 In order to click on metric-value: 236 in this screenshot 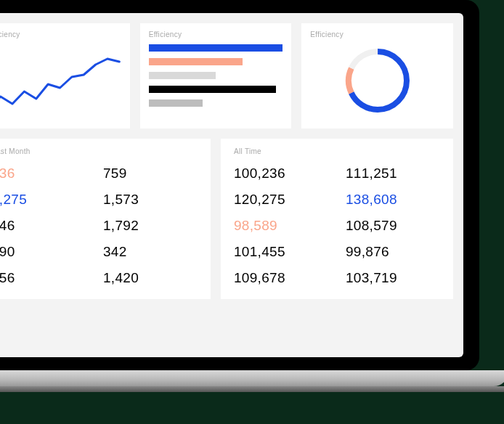, I will do `click(43, 174)`.